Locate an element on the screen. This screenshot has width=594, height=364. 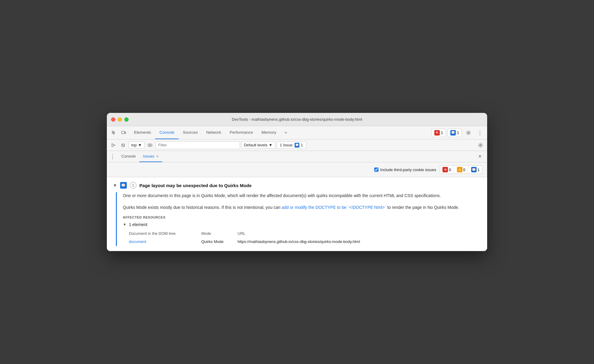
tab-sources: Sources is located at coordinates (190, 133).